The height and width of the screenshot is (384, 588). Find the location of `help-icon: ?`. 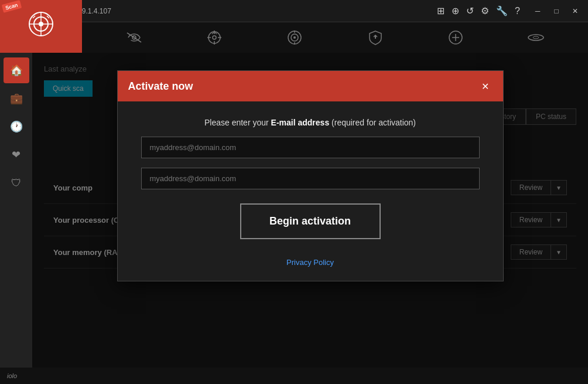

help-icon: ? is located at coordinates (518, 11).